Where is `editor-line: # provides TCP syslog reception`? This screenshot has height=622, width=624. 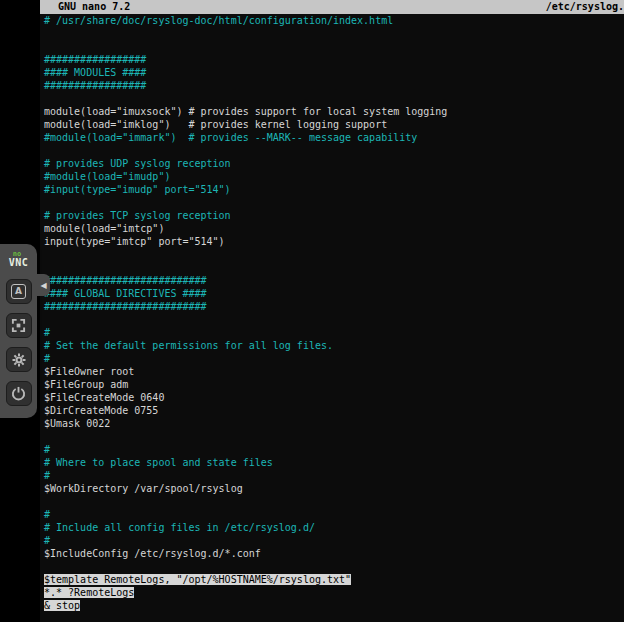
editor-line: # provides TCP syslog reception is located at coordinates (334, 216).